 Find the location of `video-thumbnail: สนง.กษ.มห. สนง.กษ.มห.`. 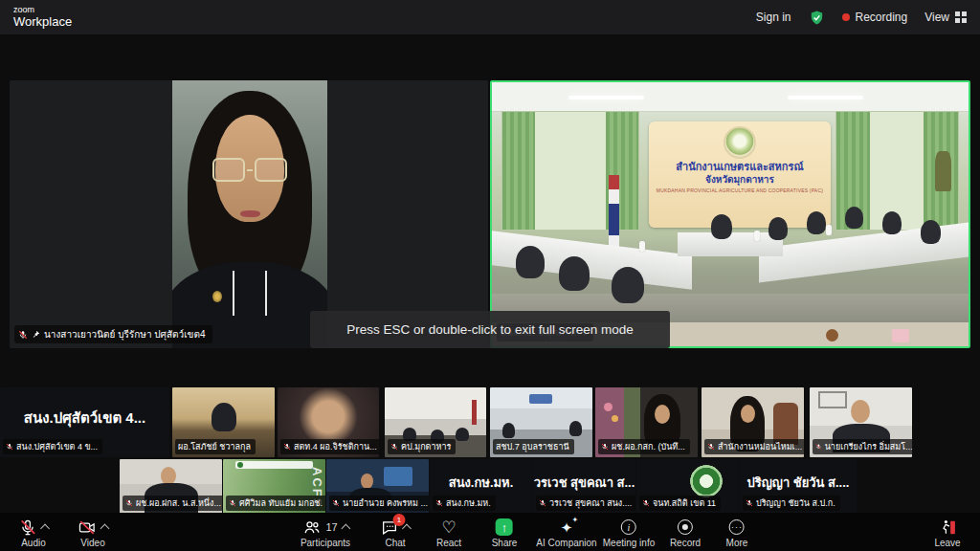

video-thumbnail: สนง.กษ.มห. สนง.กษ.มห. is located at coordinates (480, 486).